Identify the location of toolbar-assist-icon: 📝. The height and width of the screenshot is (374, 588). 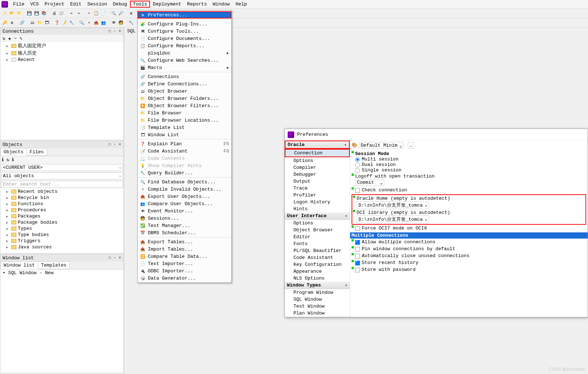
(64, 23).